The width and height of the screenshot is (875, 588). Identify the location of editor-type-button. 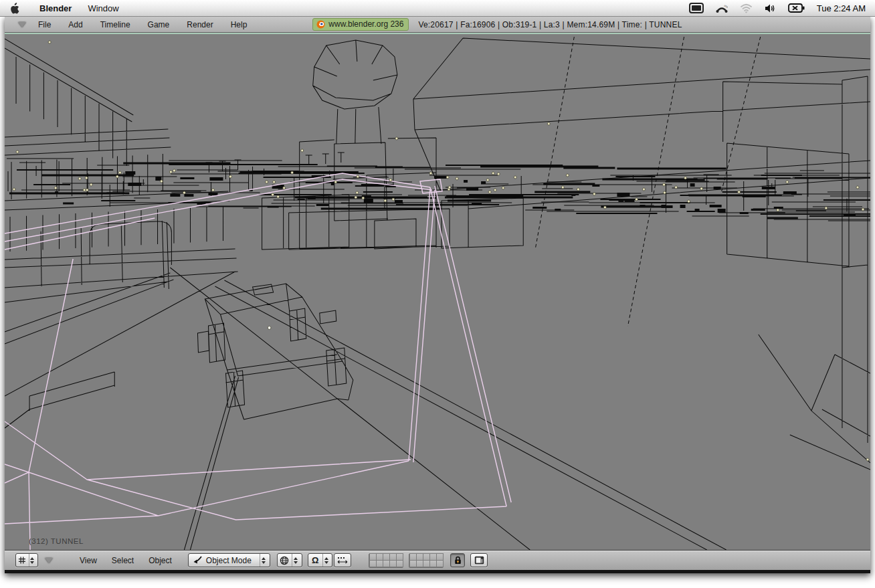
(27, 561).